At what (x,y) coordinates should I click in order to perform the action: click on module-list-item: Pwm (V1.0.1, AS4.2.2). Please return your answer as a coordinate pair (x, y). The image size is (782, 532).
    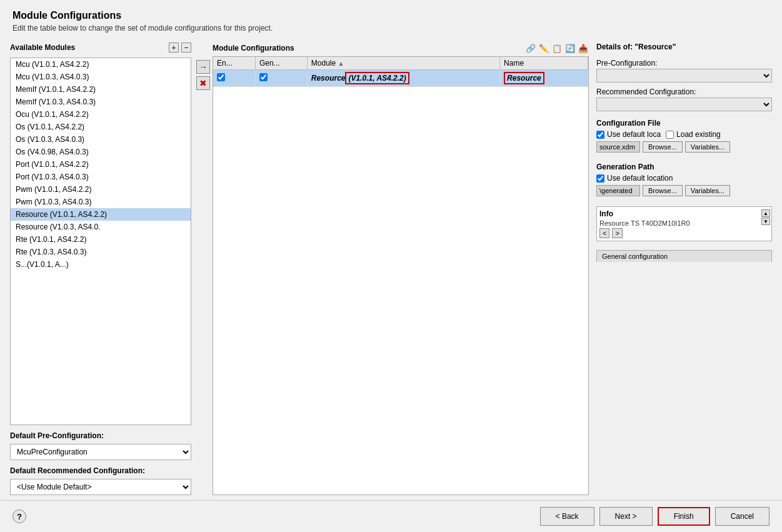
    Looking at the image, I should click on (101, 189).